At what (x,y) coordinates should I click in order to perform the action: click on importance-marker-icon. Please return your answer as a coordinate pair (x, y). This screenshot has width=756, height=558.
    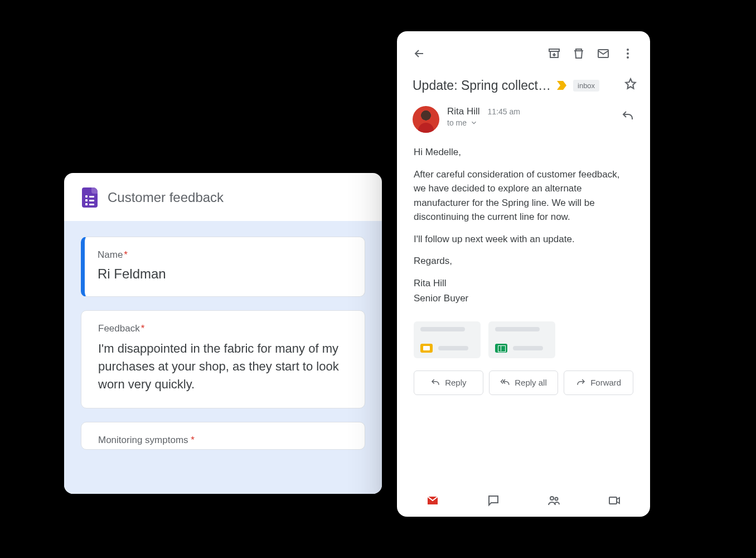
    Looking at the image, I should click on (562, 85).